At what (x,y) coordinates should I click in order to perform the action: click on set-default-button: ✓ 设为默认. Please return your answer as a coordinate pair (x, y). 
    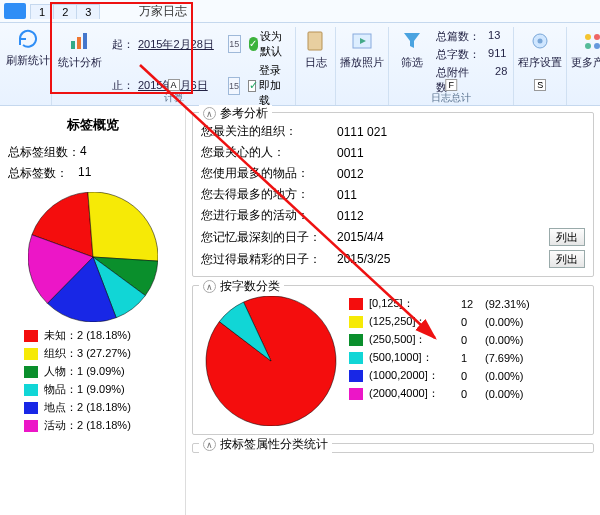
    Looking at the image, I should click on (269, 44).